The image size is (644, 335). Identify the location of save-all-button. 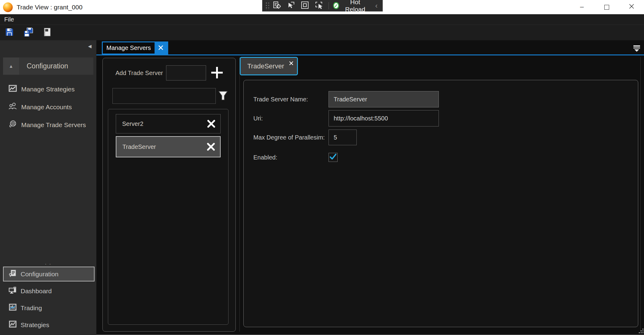
(28, 33).